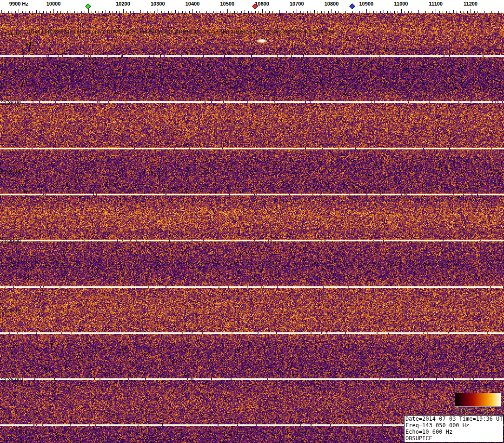 The image size is (504, 443). What do you see at coordinates (332, 4) in the screenshot?
I see `ruler-label: 10800` at bounding box center [332, 4].